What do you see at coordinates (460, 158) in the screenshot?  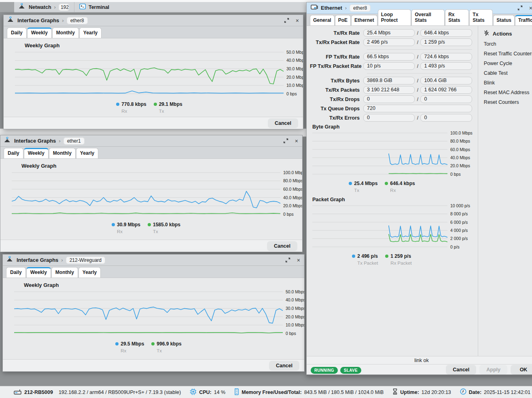 I see `svg-text: 40.0 Mbps` at bounding box center [460, 158].